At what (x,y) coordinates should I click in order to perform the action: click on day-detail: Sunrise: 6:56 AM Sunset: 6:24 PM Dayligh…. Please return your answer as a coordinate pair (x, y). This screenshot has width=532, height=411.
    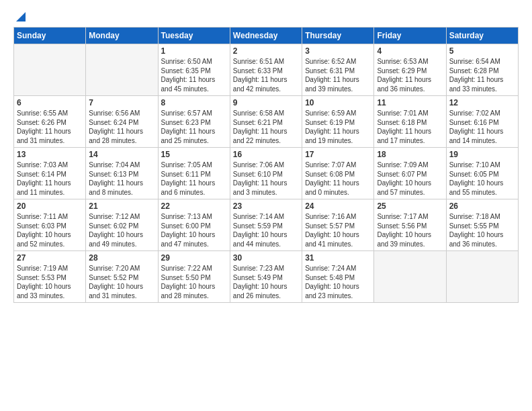
    Looking at the image, I should click on (122, 127).